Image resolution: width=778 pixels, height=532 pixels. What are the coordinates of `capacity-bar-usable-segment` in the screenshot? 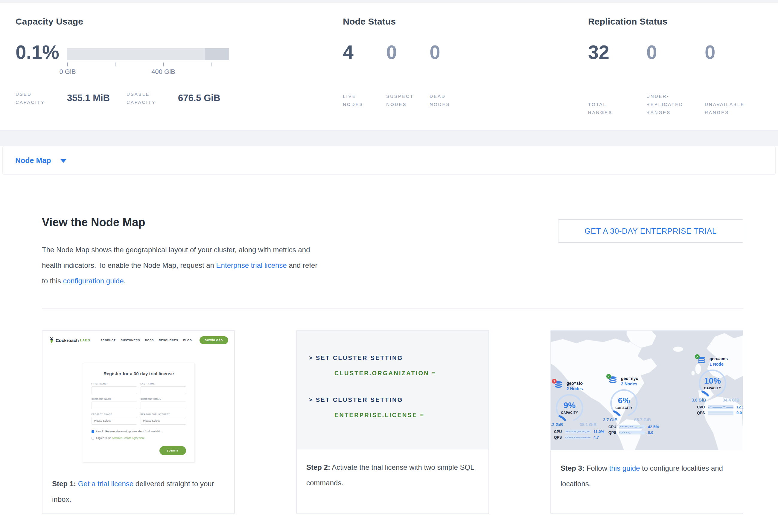 It's located at (136, 54).